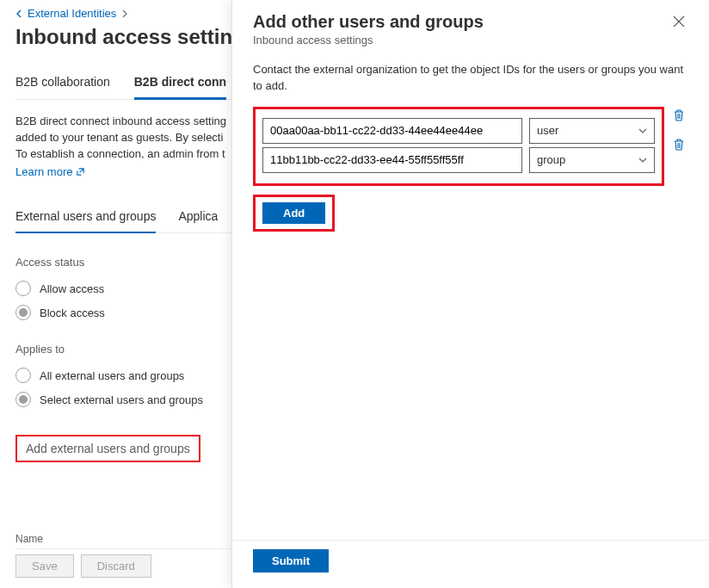 The width and height of the screenshot is (709, 588). I want to click on tab-b2b-direct-connect: B2B direct conn, so click(181, 84).